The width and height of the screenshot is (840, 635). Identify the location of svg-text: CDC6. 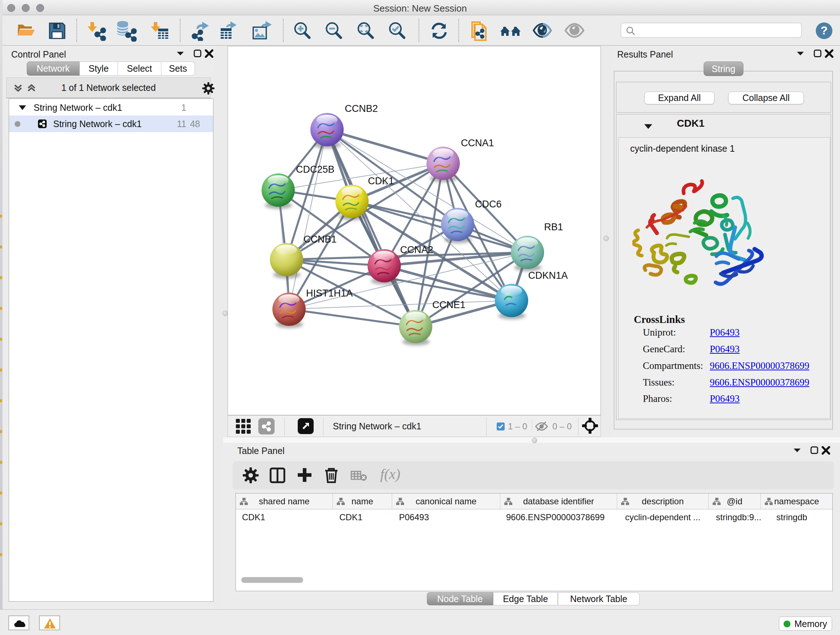
(488, 204).